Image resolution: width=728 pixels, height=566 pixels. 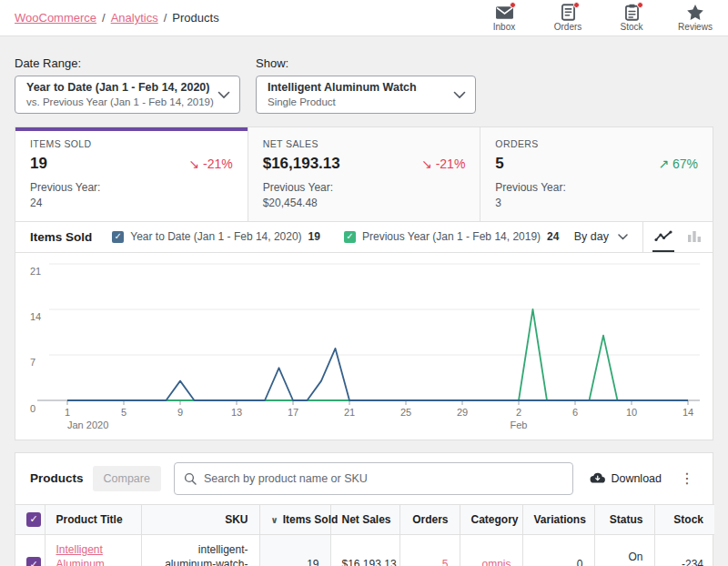 What do you see at coordinates (592, 237) in the screenshot?
I see `interval-value: By day` at bounding box center [592, 237].